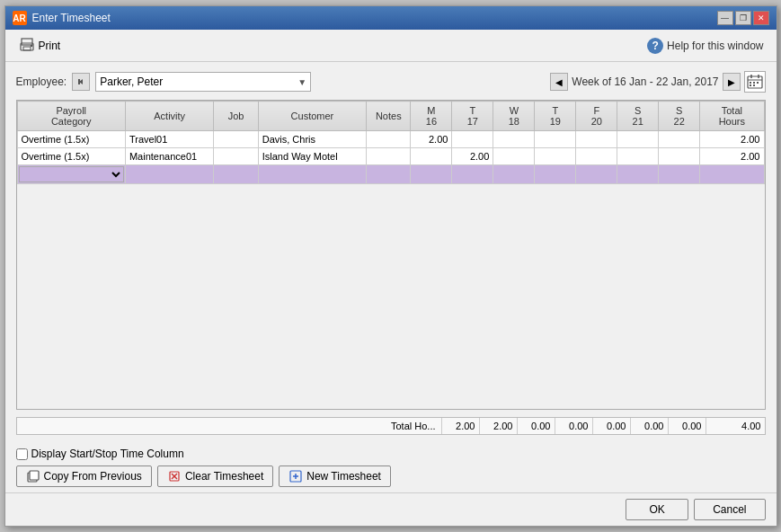 The width and height of the screenshot is (781, 532). What do you see at coordinates (216, 476) in the screenshot?
I see `clear-timesheet-button: Clear Timesheet` at bounding box center [216, 476].